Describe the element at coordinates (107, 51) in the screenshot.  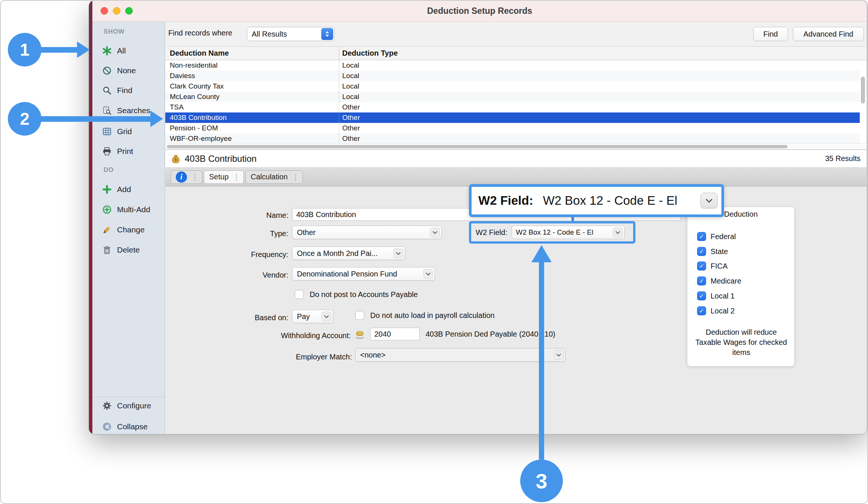
I see `asterisk-icon` at that location.